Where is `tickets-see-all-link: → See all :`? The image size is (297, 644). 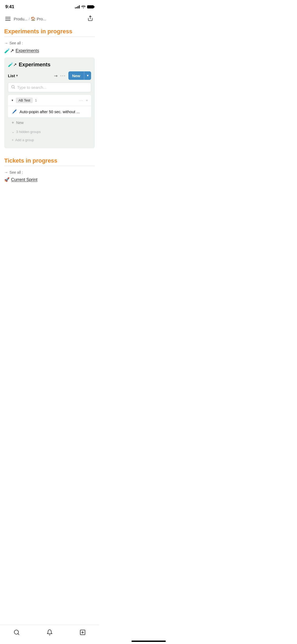
tickets-see-all-link: → See all : is located at coordinates (50, 172).